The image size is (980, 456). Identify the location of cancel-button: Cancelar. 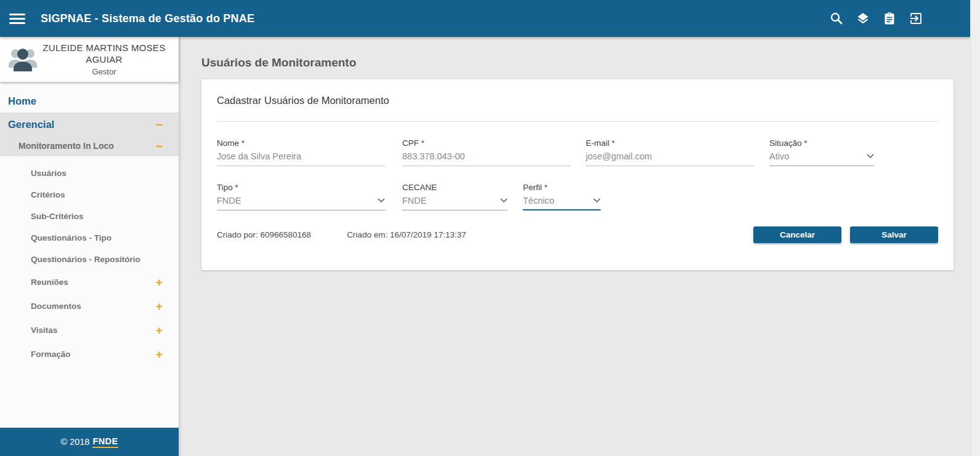
(797, 235).